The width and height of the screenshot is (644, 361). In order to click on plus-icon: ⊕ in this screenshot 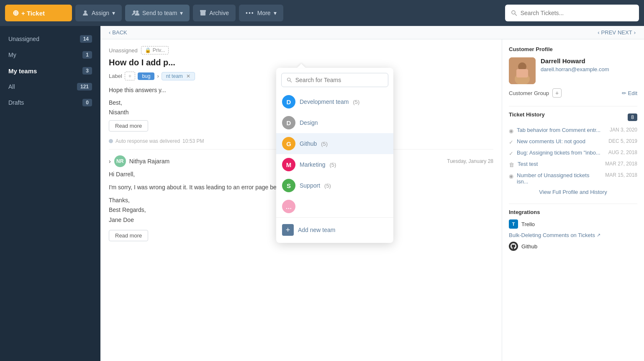, I will do `click(16, 13)`.